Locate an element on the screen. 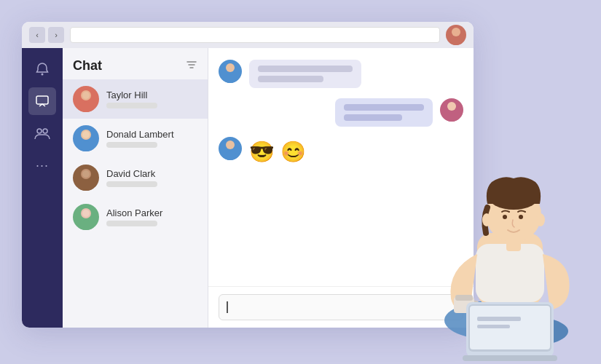 Image resolution: width=601 pixels, height=364 pixels. contact-item-donald: Donald Lambert is located at coordinates (135, 138).